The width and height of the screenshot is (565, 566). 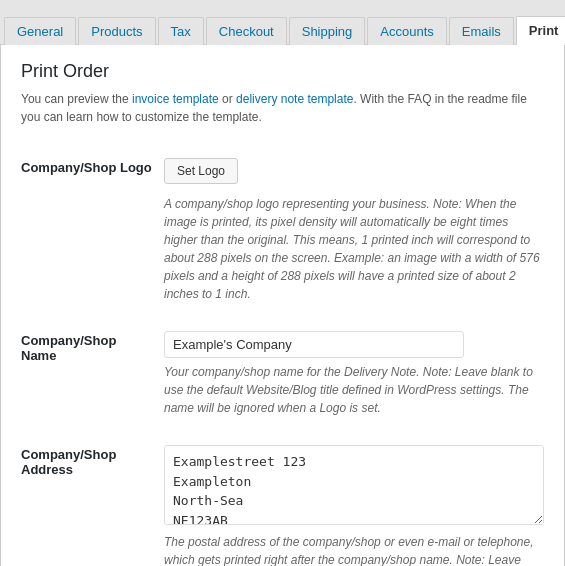 I want to click on tab-print: Print, so click(x=540, y=30).